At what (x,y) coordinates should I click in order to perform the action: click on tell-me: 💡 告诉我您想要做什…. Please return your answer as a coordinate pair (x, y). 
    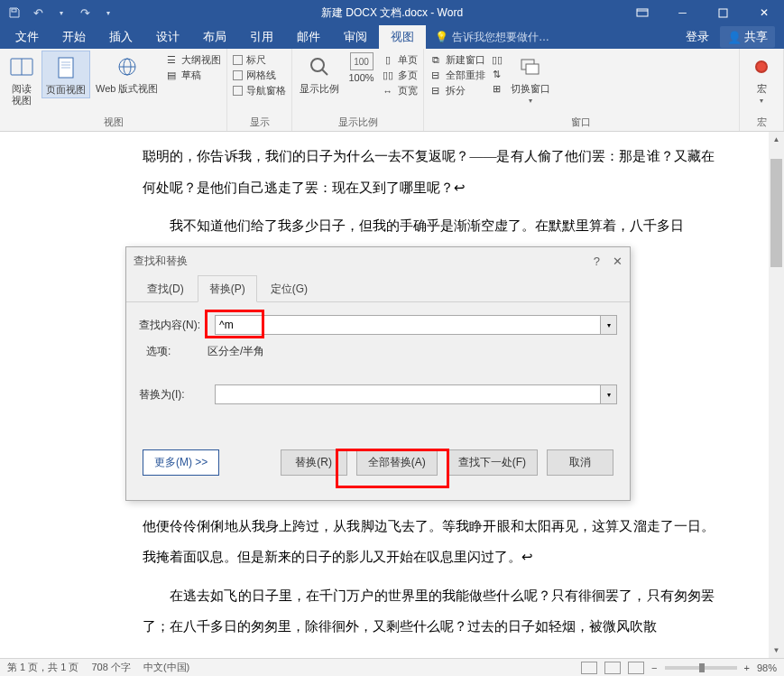
    Looking at the image, I should click on (487, 37).